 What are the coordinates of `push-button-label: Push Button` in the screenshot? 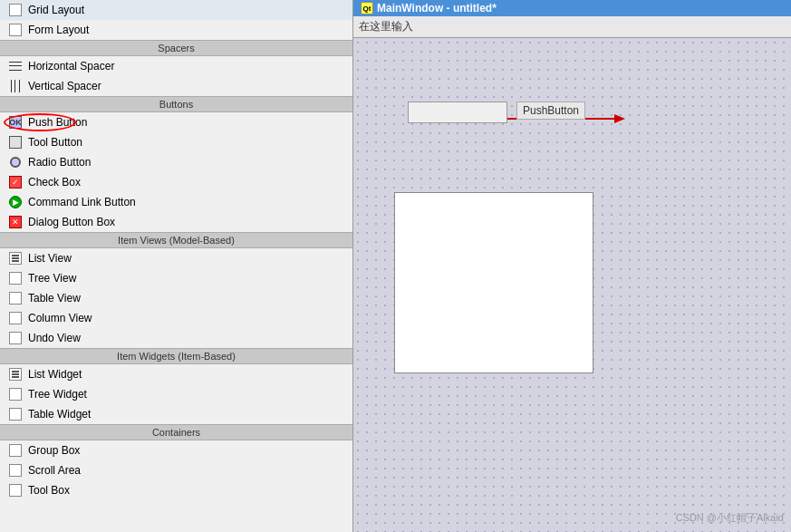 It's located at (58, 122).